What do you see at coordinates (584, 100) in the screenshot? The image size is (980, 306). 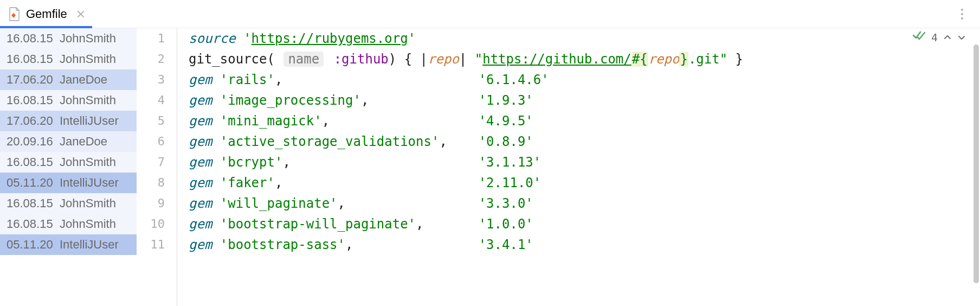 I see `code-line: gem 'image_processing', '1.9.3'` at bounding box center [584, 100].